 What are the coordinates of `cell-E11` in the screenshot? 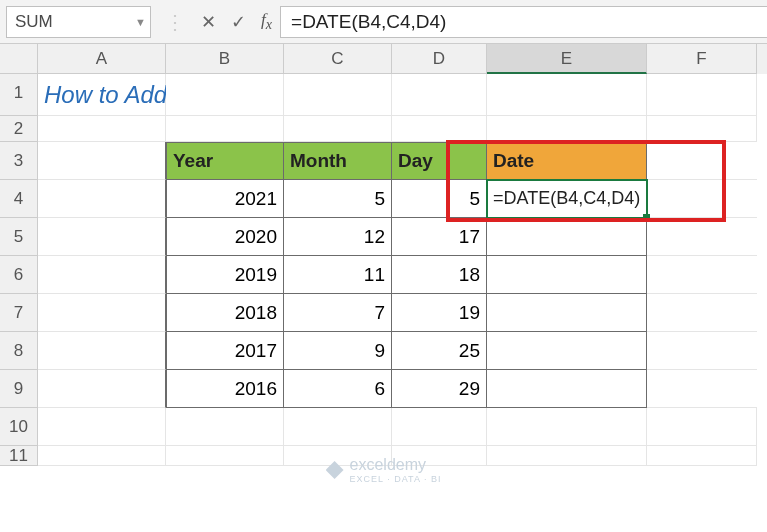 It's located at (567, 456).